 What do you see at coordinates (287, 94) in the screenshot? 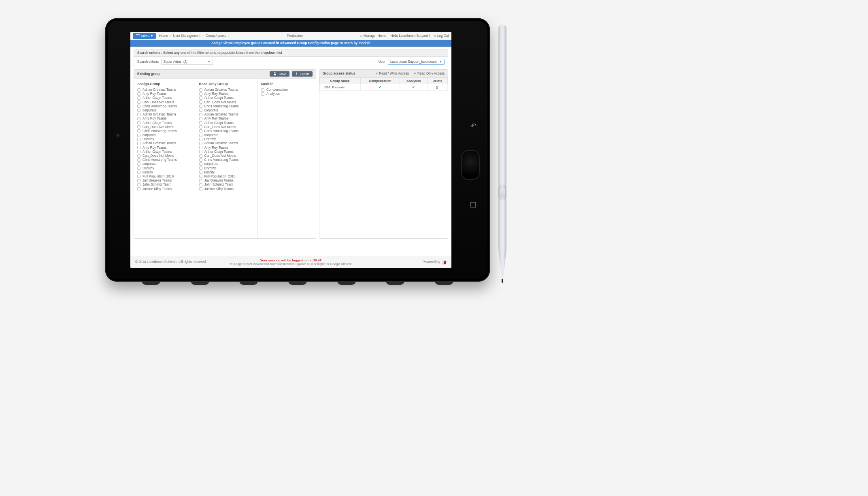
I see `module-item: Analytics` at bounding box center [287, 94].